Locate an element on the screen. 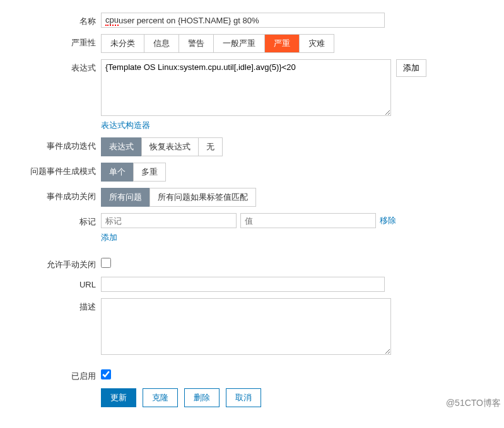  allow-manual-close-label: 允许手动关闭 is located at coordinates (54, 263).